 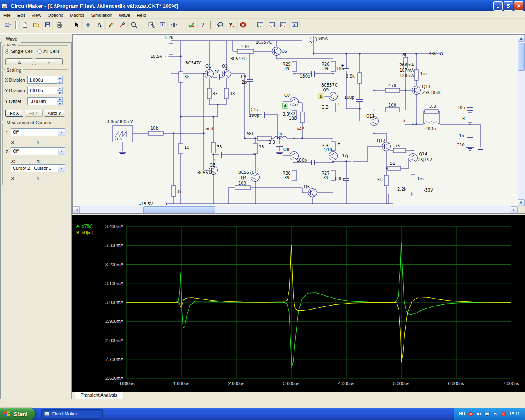 What do you see at coordinates (404, 55) in the screenshot?
I see `component-label: 2k` at bounding box center [404, 55].